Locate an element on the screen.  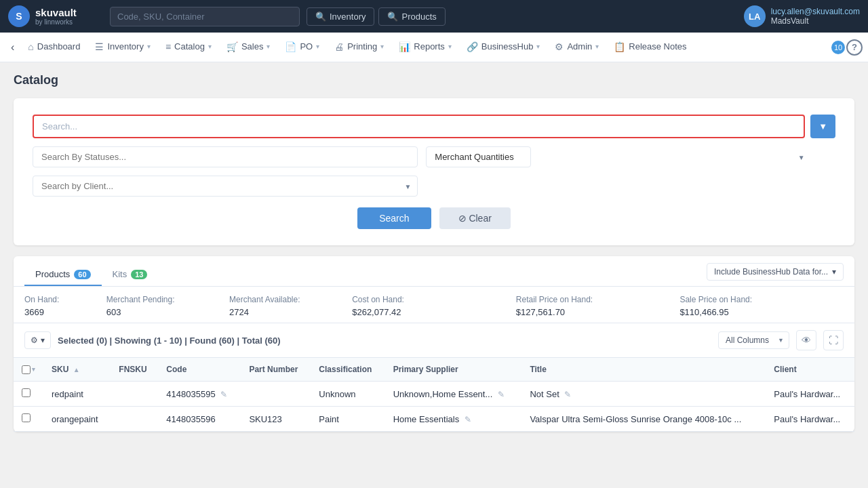
table-row: orangepaint 4148035596 SKU123 Paint Home… is located at coordinates (434, 419).